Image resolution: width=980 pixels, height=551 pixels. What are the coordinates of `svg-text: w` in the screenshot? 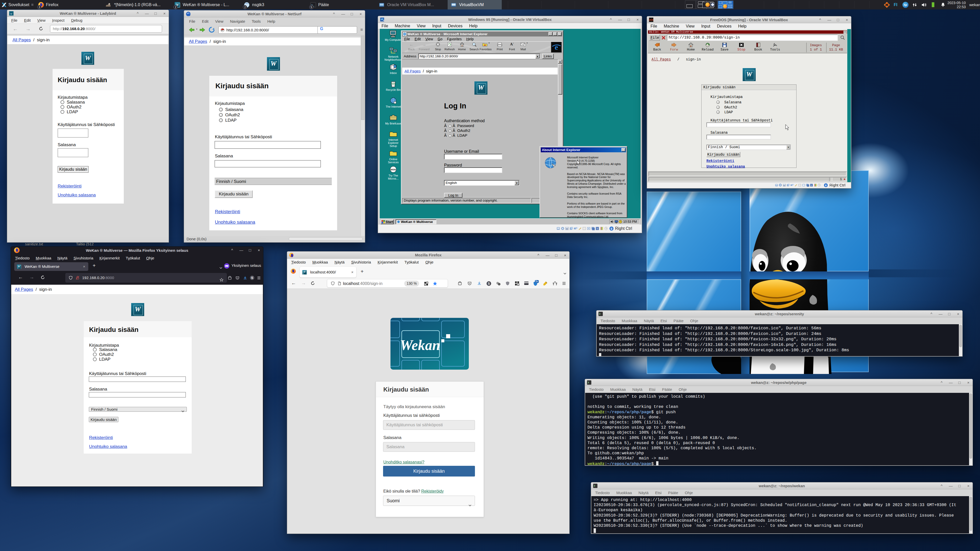 It's located at (11, 14).